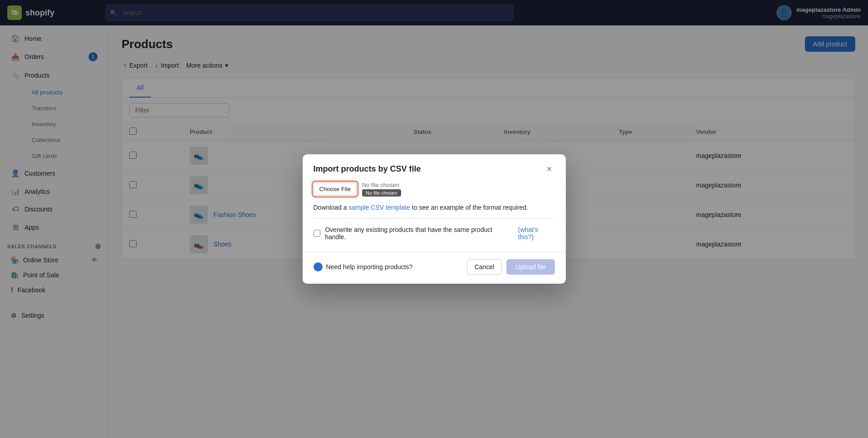 The height and width of the screenshot is (438, 868). I want to click on import-modal: Import products by CSV file × Choose Fil…, so click(434, 219).